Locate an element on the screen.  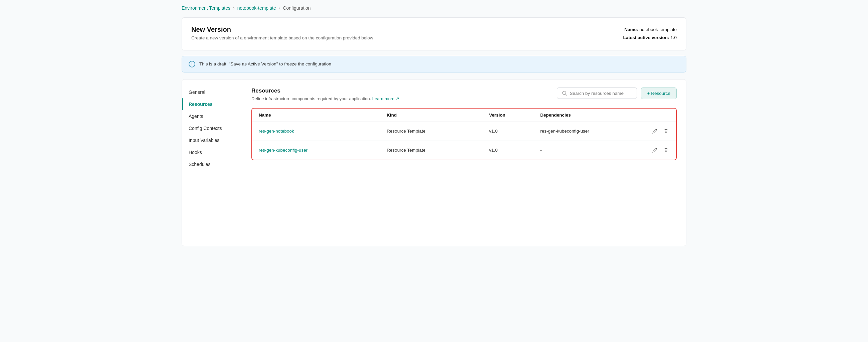
sidebar-item-agents: Agents is located at coordinates (212, 116).